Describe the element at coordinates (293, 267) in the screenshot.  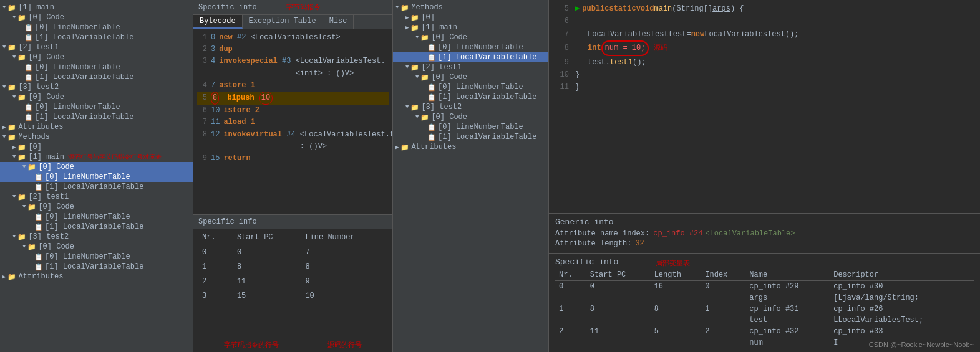
I see `table-row: 188` at that location.